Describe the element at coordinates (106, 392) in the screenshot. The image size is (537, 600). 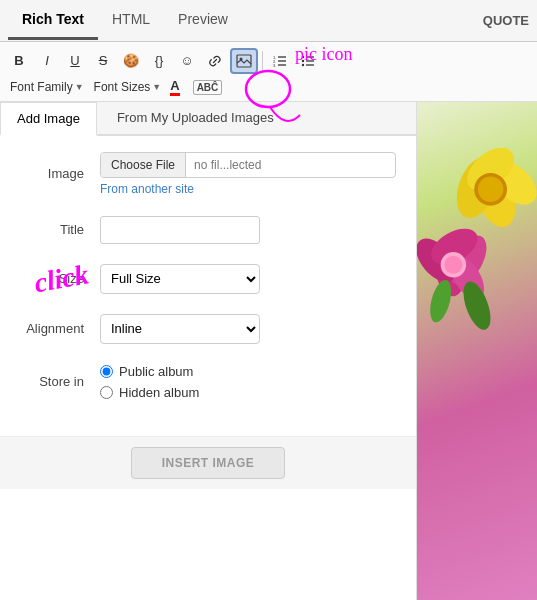
I see `radio-hidden-input` at that location.